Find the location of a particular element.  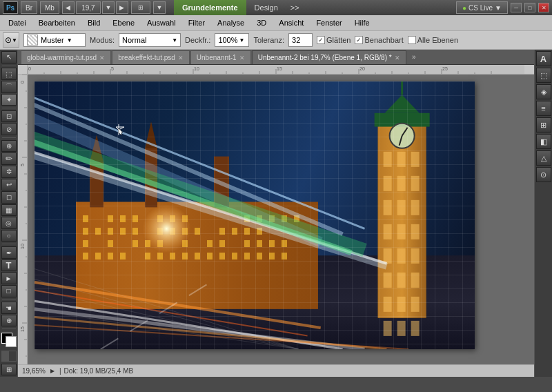

benachbart-checkbox-group: Benachbart is located at coordinates (379, 40).